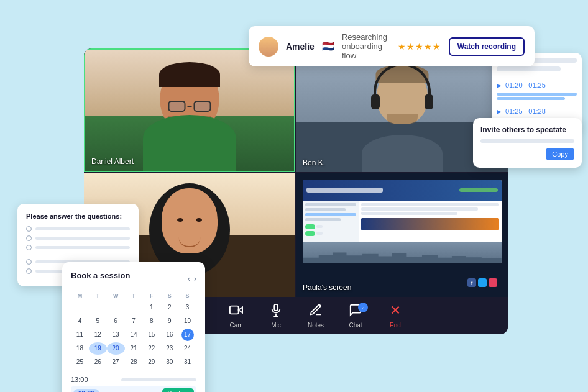 The width and height of the screenshot is (588, 392). What do you see at coordinates (276, 326) in the screenshot?
I see `mic-label: Mic` at bounding box center [276, 326].